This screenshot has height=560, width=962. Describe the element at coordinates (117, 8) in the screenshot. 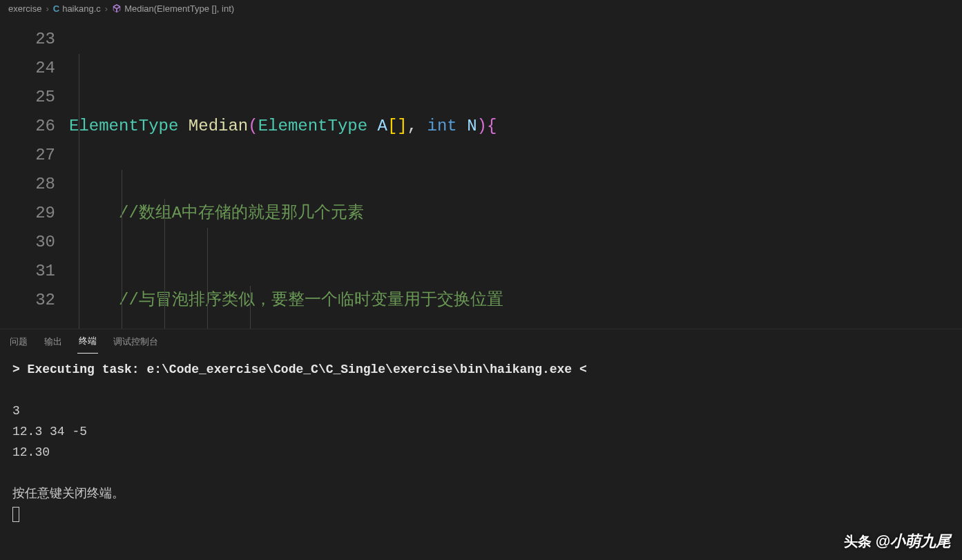

I see `function-icon` at that location.